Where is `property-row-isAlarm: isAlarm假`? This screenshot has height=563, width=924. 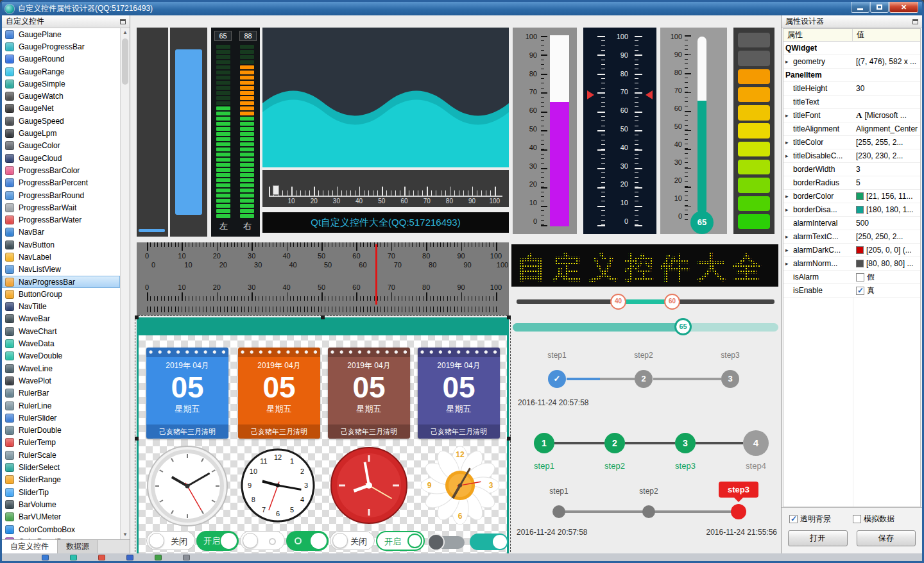
property-row-isAlarm: isAlarm假 is located at coordinates (852, 277).